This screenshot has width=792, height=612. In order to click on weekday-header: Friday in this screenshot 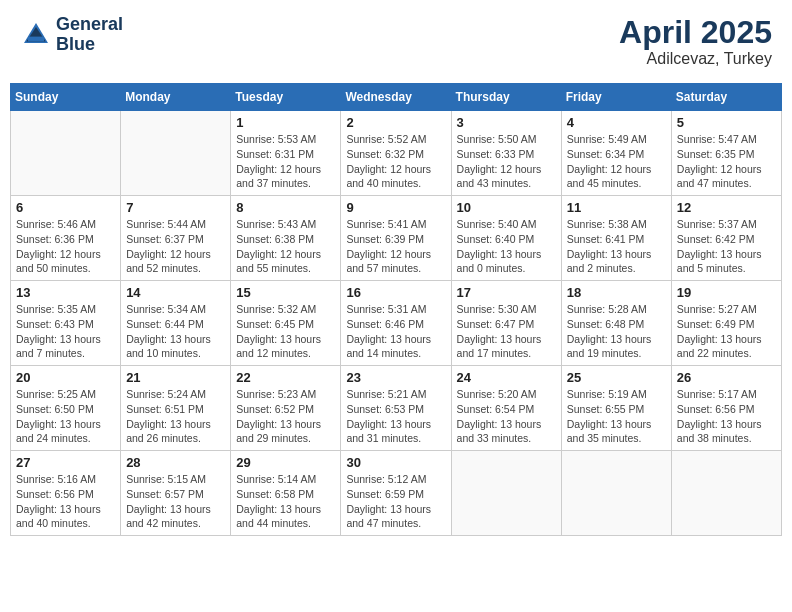, I will do `click(616, 98)`.